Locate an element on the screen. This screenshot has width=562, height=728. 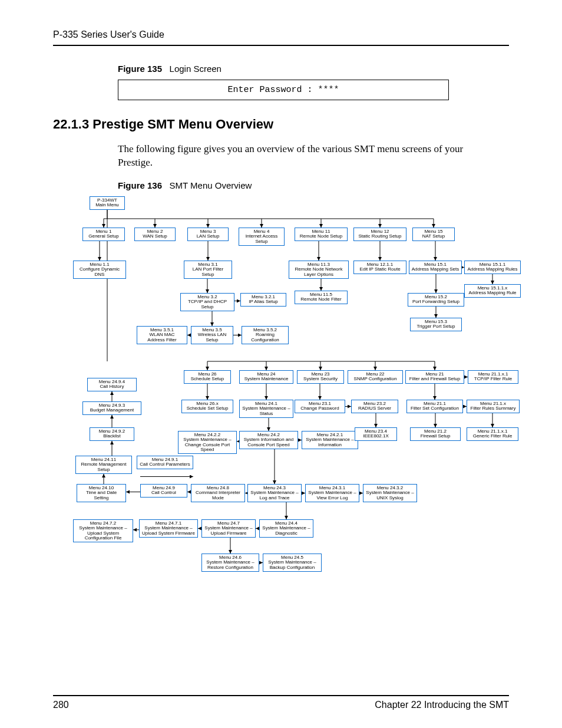
diagram-node-m21_1: Menu 21.1 Filter Set Configuration is located at coordinates (435, 407).